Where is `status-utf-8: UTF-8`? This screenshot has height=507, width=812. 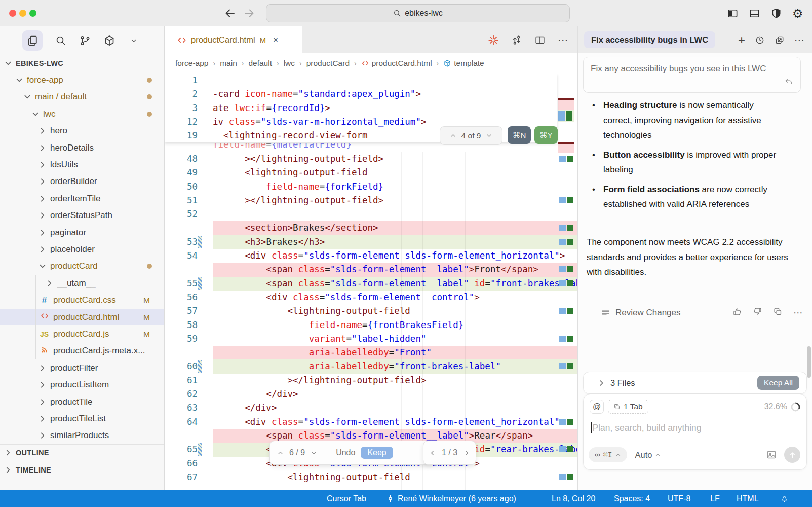
status-utf-8: UTF-8 is located at coordinates (679, 499).